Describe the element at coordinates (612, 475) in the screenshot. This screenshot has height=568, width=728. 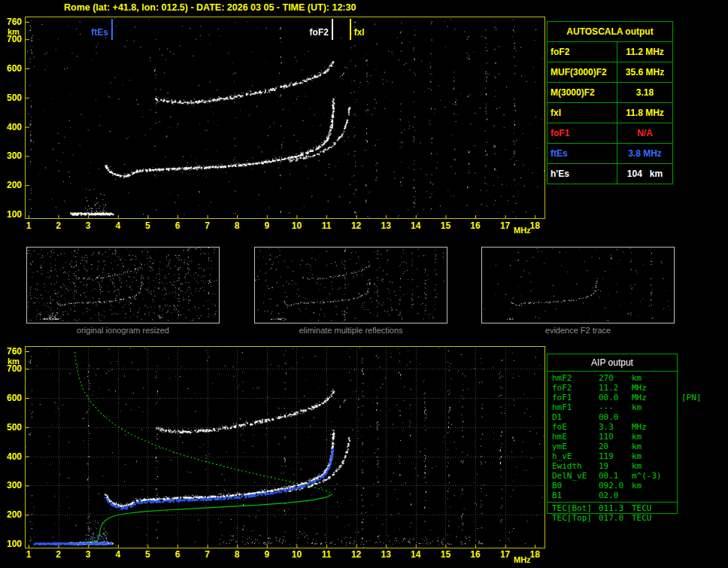
I see `aip-table-row: DelN_vE00.1m^(-3)` at that location.